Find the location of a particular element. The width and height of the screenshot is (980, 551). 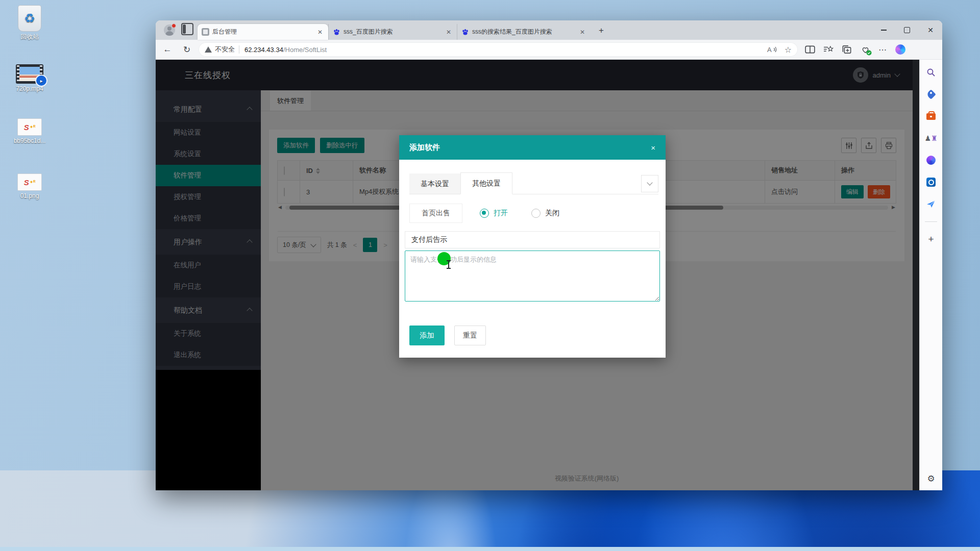

favorites-icon is located at coordinates (828, 49).